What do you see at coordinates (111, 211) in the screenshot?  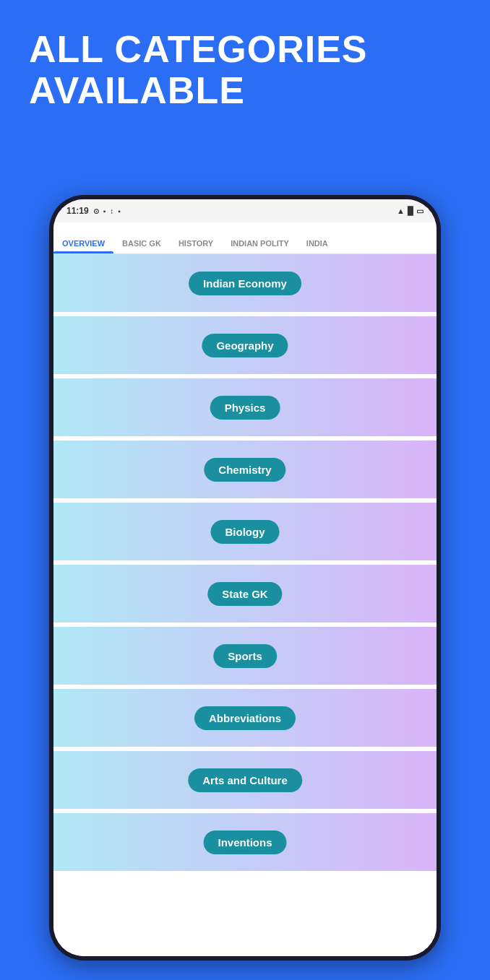 I see `status-icon-3: ↕` at bounding box center [111, 211].